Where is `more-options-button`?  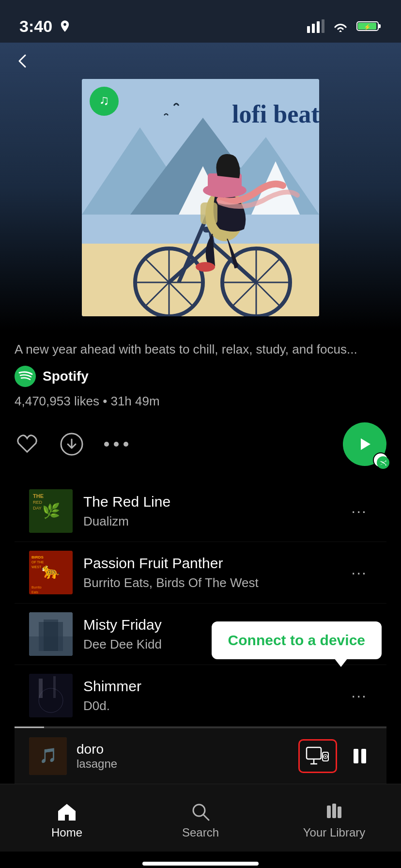 more-options-button is located at coordinates (116, 444).